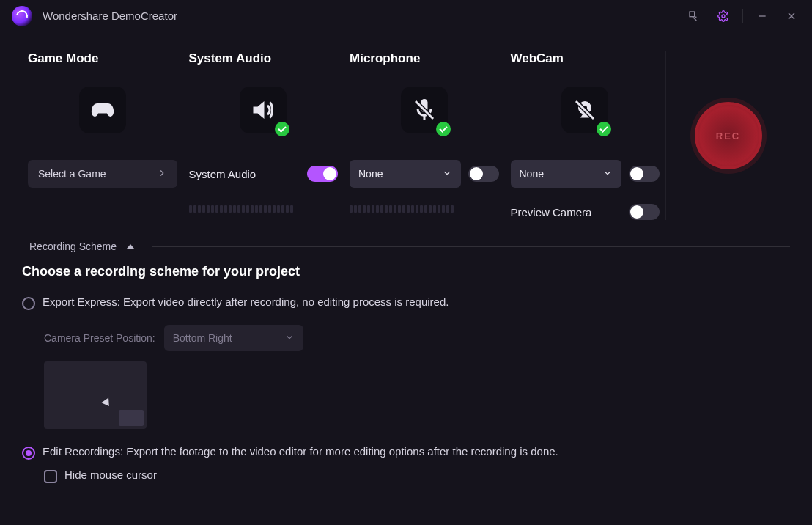 This screenshot has height=525, width=812. I want to click on divider, so click(470, 246).